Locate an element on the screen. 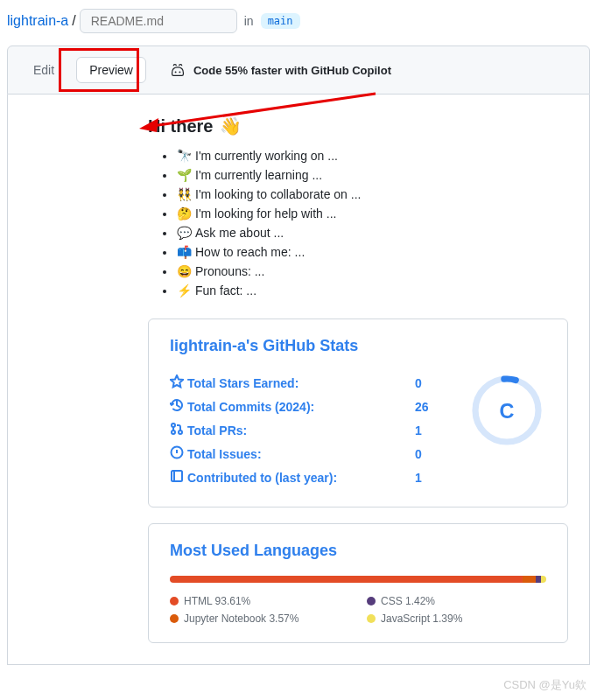 The image size is (597, 700). list-item-text: I'm currently working on ... is located at coordinates (266, 156).